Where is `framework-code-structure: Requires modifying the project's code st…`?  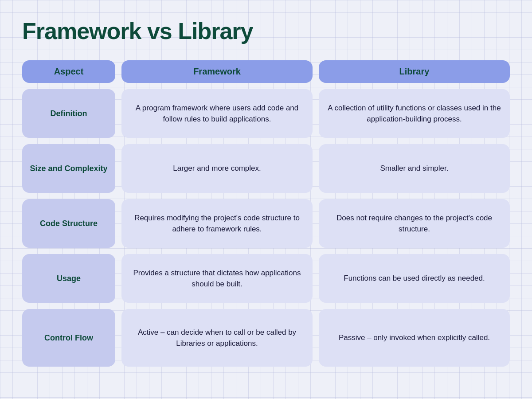
framework-code-structure: Requires modifying the project's code st… is located at coordinates (217, 223).